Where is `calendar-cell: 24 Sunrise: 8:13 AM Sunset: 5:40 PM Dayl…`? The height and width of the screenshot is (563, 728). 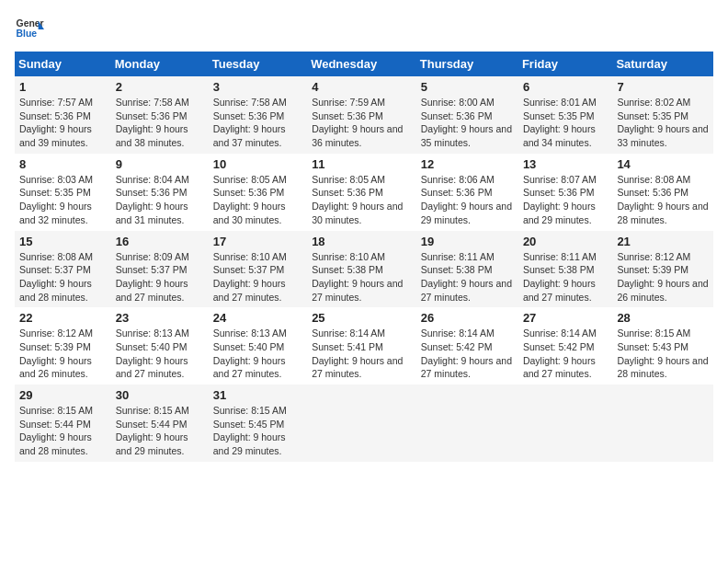
calendar-cell: 24 Sunrise: 8:13 AM Sunset: 5:40 PM Dayl… is located at coordinates (257, 346).